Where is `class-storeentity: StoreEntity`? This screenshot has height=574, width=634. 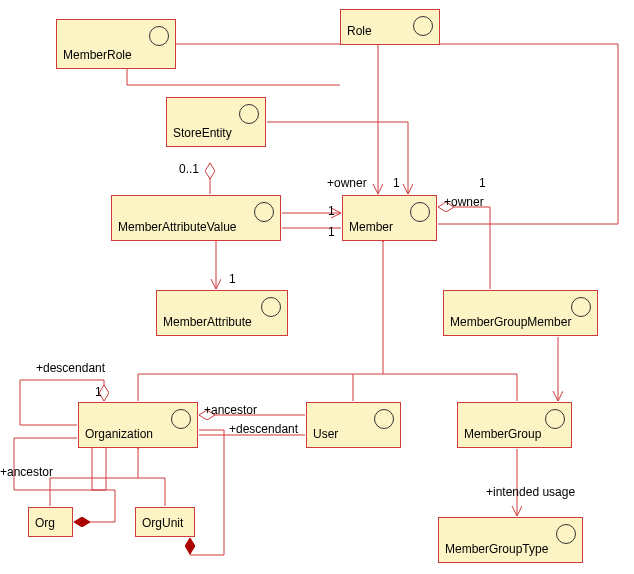 class-storeentity: StoreEntity is located at coordinates (216, 122).